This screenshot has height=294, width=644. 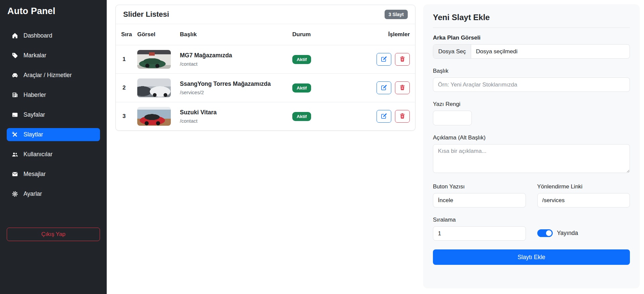 What do you see at coordinates (33, 135) in the screenshot?
I see `sidebar-item-label: Slaytlar` at bounding box center [33, 135].